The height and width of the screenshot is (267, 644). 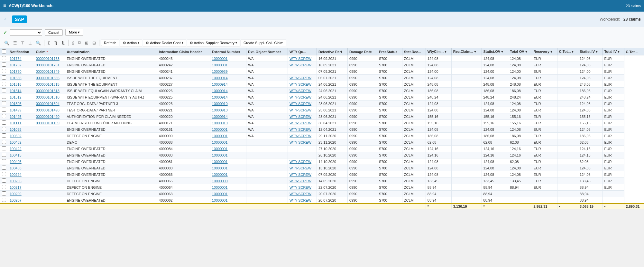 What do you see at coordinates (220, 136) in the screenshot?
I see `link-12-5: 10000001` at bounding box center [220, 136].